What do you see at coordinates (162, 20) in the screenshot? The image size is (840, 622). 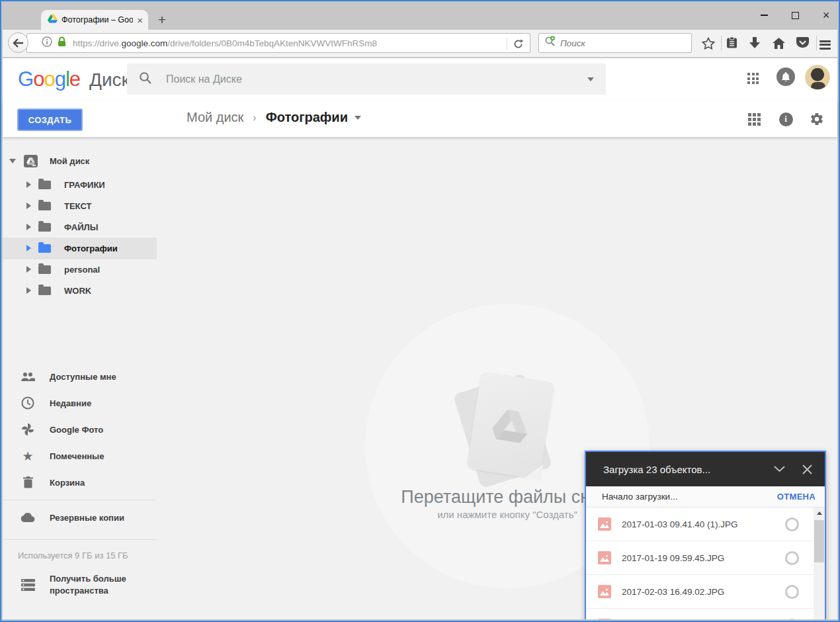 I see `new-tab-button: +` at bounding box center [162, 20].